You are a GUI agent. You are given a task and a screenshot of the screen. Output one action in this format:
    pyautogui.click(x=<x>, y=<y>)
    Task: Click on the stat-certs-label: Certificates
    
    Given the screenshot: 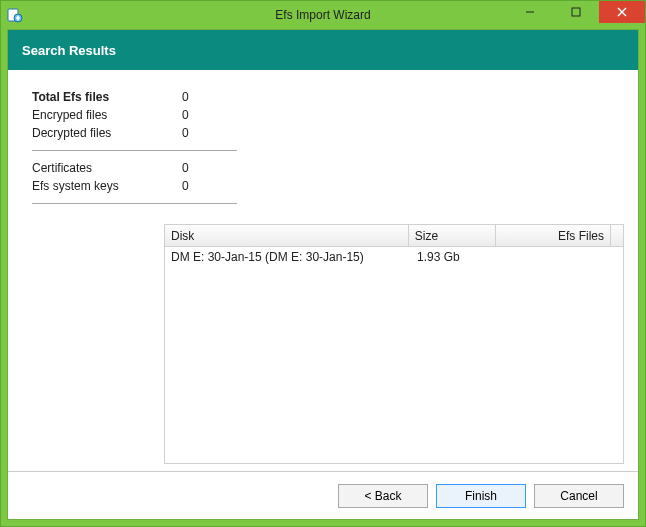 What is the action you would take?
    pyautogui.click(x=107, y=168)
    